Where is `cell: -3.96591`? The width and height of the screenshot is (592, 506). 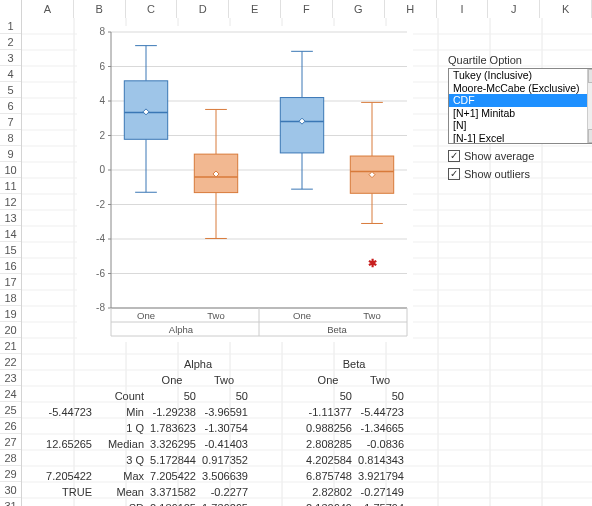
cell: -3.96591 is located at coordinates (226, 412).